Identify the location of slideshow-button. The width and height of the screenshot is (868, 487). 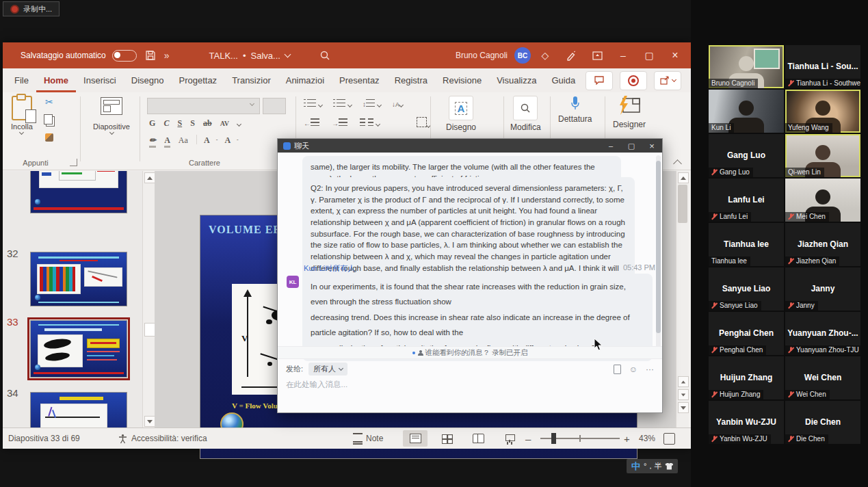
(510, 438).